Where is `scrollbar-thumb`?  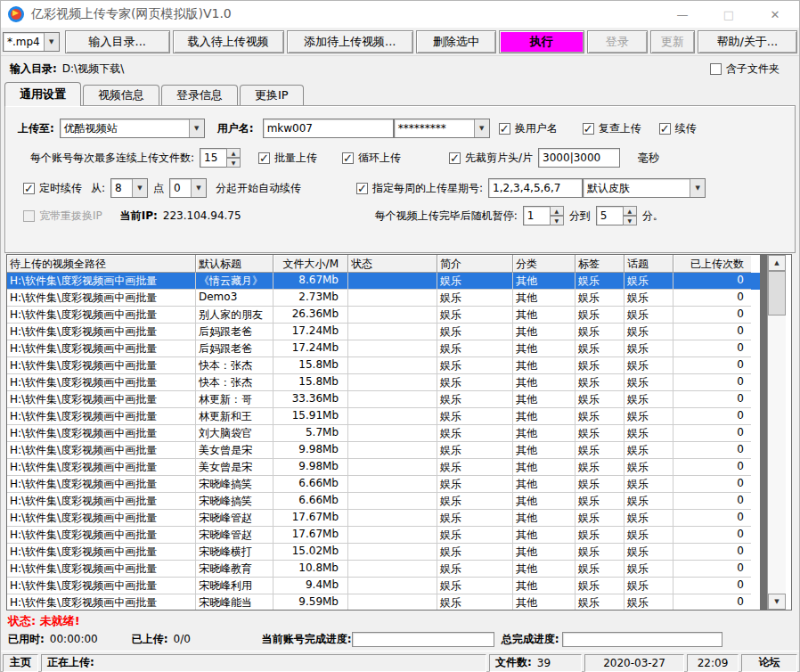 scrollbar-thumb is located at coordinates (777, 293).